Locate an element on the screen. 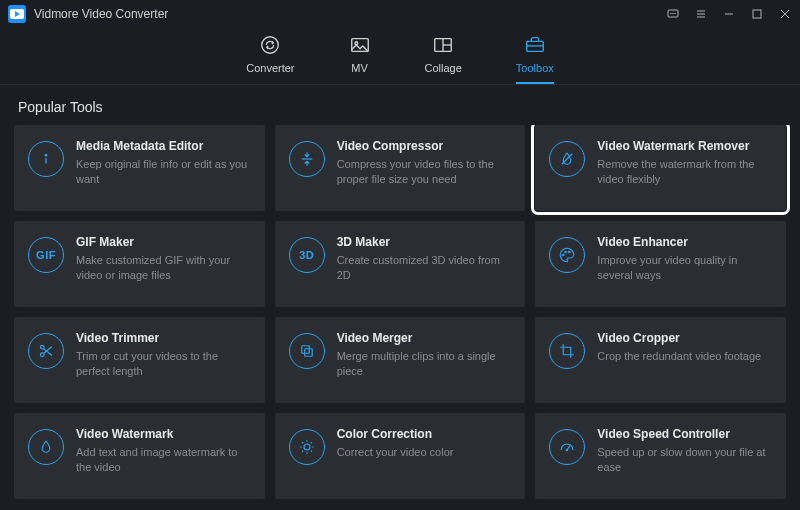  tool-video-speed-controller: Video Speed Controller Speed up or slow … is located at coordinates (660, 456).